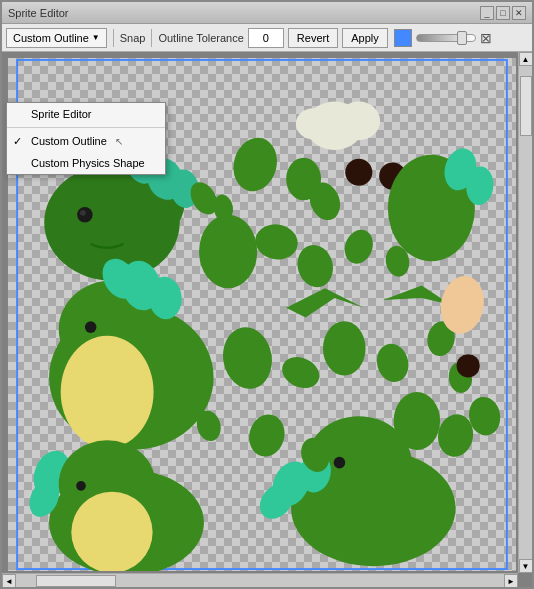 This screenshot has width=534, height=589. What do you see at coordinates (86, 128) in the screenshot?
I see `menu-separator` at bounding box center [86, 128].